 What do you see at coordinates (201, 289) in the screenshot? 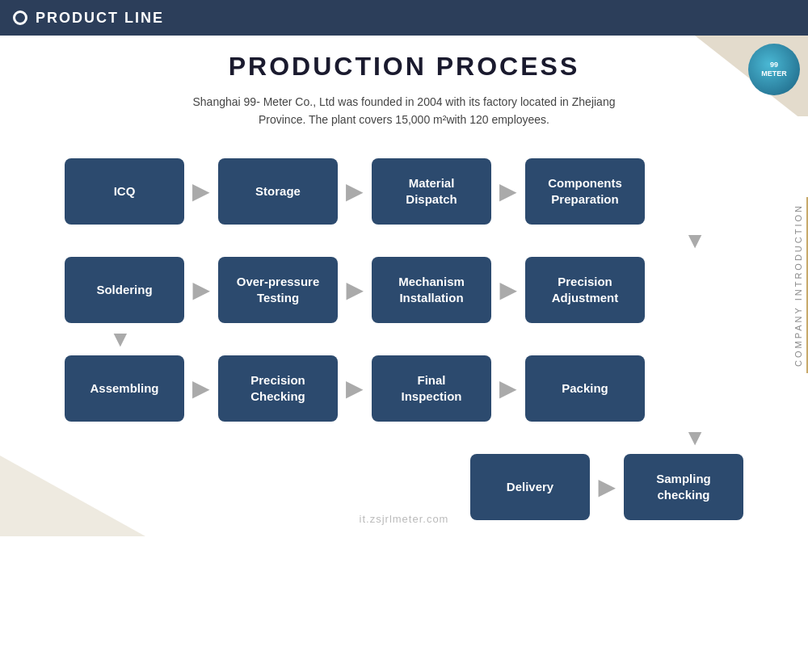
I see `arrow-r2-1: ◀` at bounding box center [201, 289].